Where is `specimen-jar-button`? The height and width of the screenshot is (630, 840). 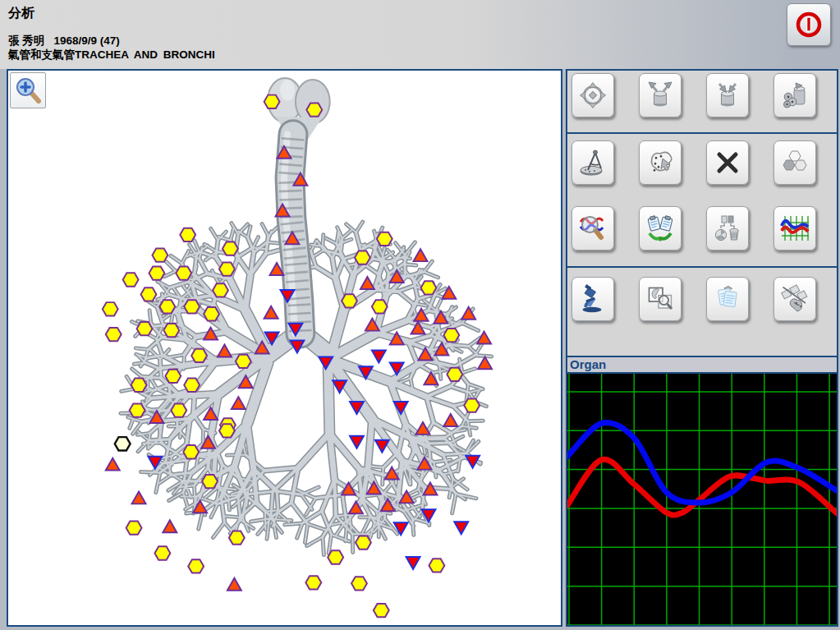
specimen-jar-button is located at coordinates (795, 95).